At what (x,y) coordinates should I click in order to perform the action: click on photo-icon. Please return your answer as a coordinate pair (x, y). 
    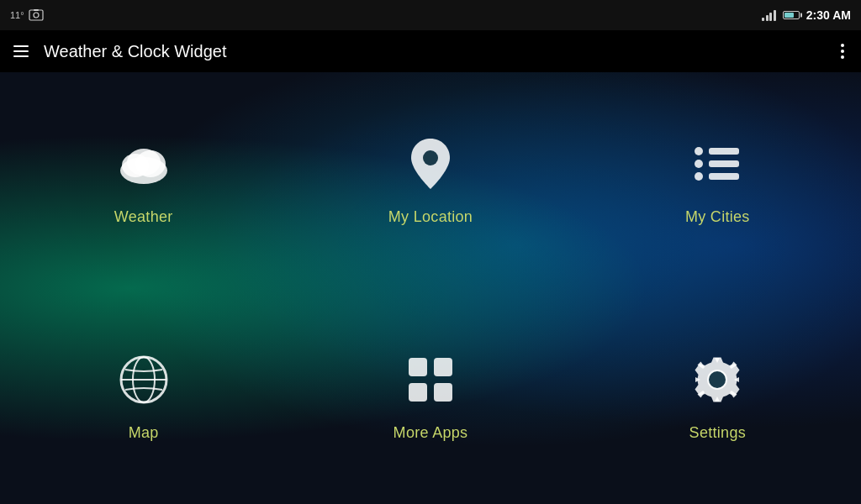
    Looking at the image, I should click on (36, 15).